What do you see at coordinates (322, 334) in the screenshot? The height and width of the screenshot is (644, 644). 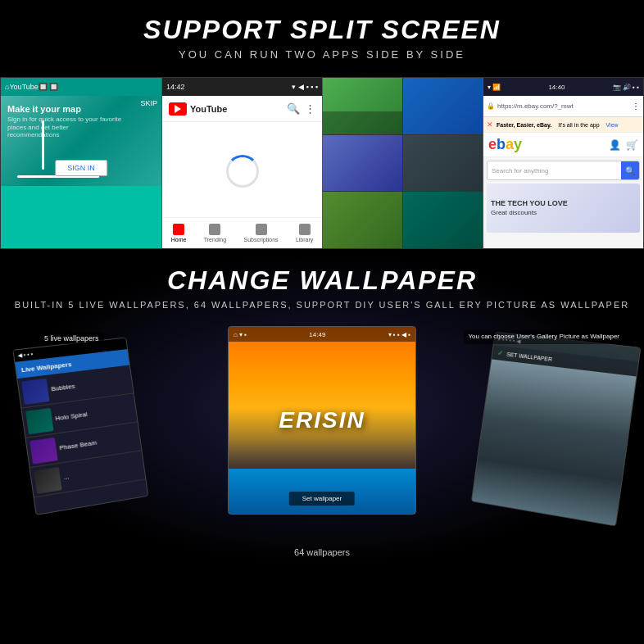 I see `center-status: ⌂ ▾ ▪ 14:49 ▾ ▪ ▪ ◀ ▪` at bounding box center [322, 334].